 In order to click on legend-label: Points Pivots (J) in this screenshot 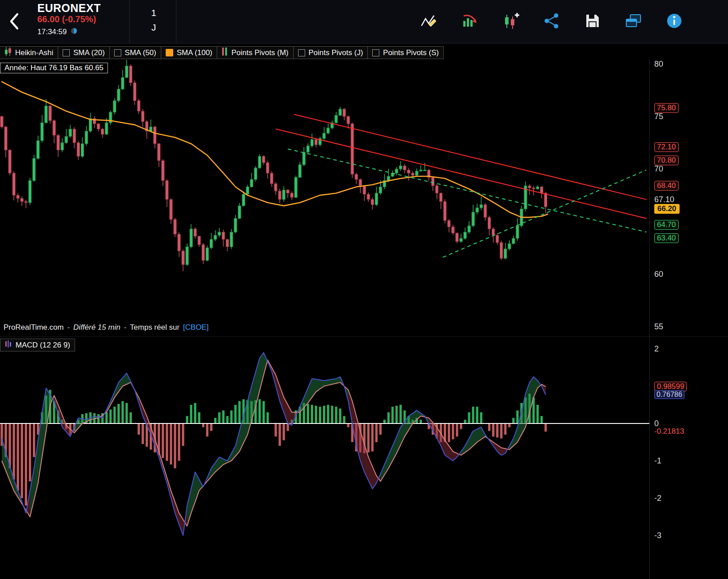, I will do `click(336, 53)`.